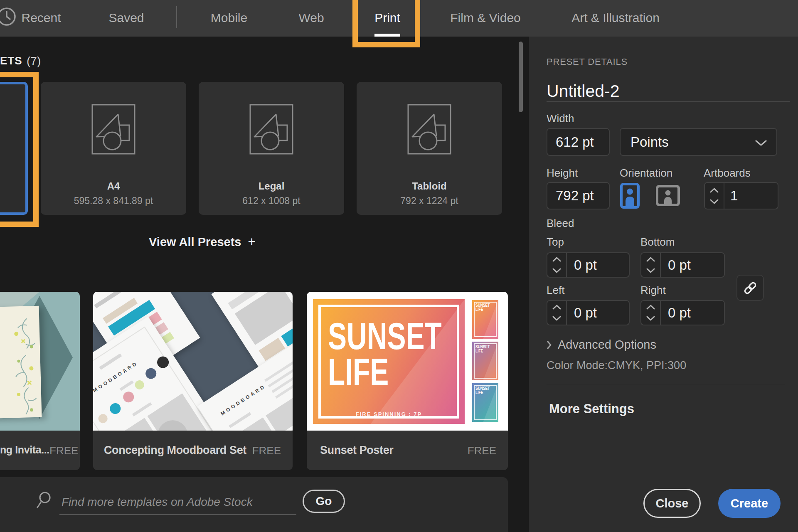 Image resolution: width=798 pixels, height=532 pixels. I want to click on bleed-right-label: Right, so click(653, 290).